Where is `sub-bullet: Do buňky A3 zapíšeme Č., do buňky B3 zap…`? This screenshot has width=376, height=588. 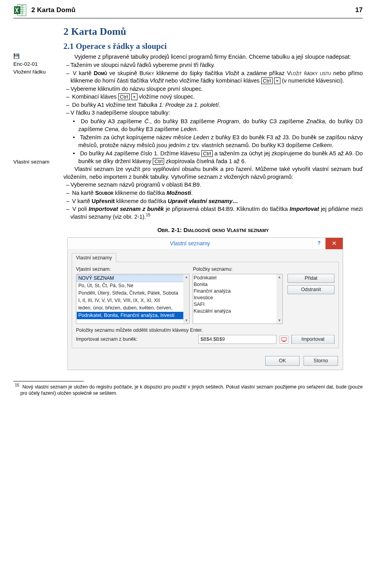
sub-bullet: Do buňky A3 zapíšeme Č., do buňky B3 zap… is located at coordinates (213, 125).